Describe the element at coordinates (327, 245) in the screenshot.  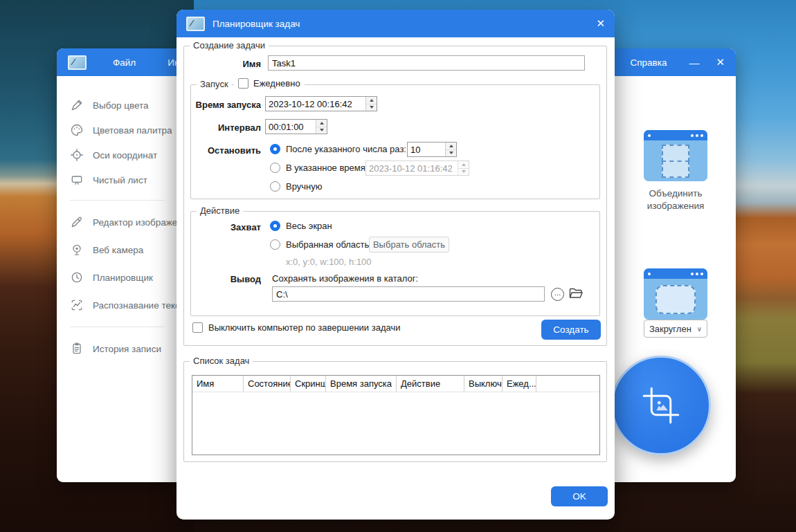
I see `region-label: Выбранная область` at that location.